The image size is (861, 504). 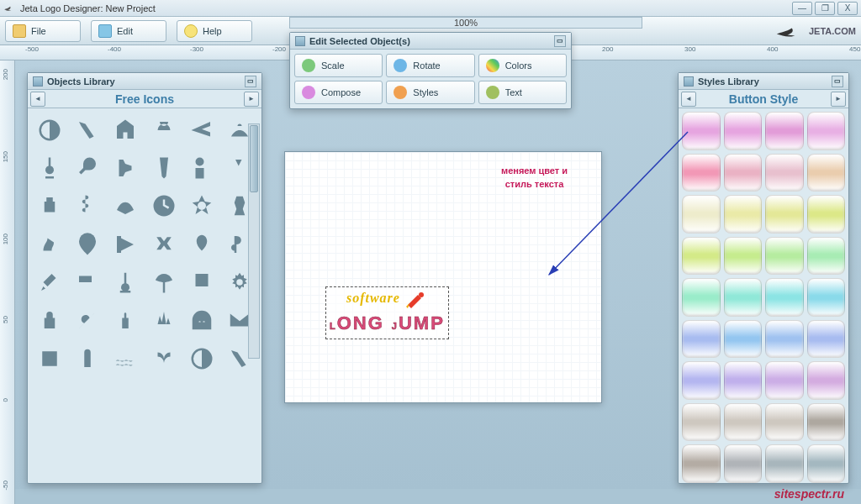 What do you see at coordinates (87, 358) in the screenshot?
I see `padlock-icon` at bounding box center [87, 358].